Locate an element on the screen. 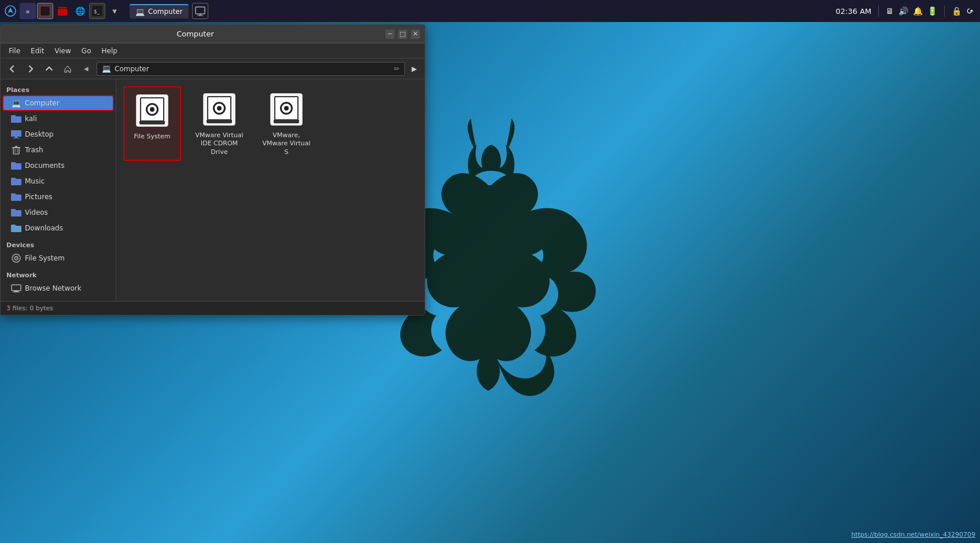 Image resolution: width=980 pixels, height=543 pixels. files-btn is located at coordinates (62, 11).